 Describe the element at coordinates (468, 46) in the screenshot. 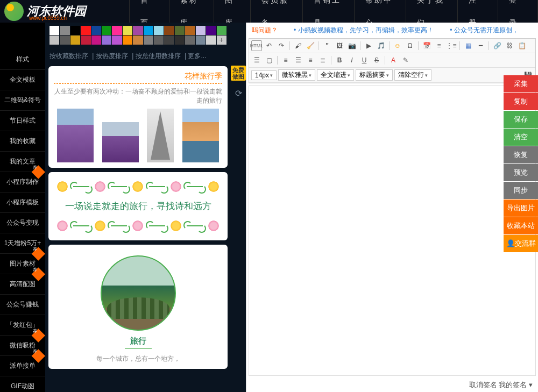

I see `table-button: ▦` at that location.